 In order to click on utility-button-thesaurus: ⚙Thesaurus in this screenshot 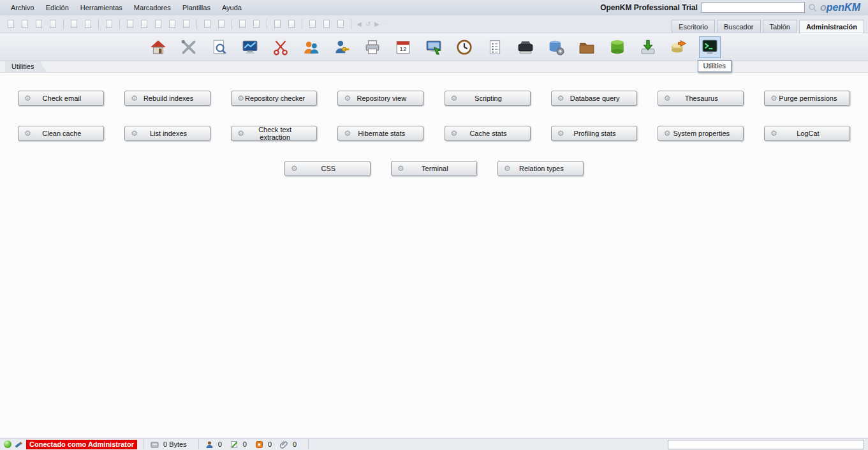, I will do `click(700, 98)`.